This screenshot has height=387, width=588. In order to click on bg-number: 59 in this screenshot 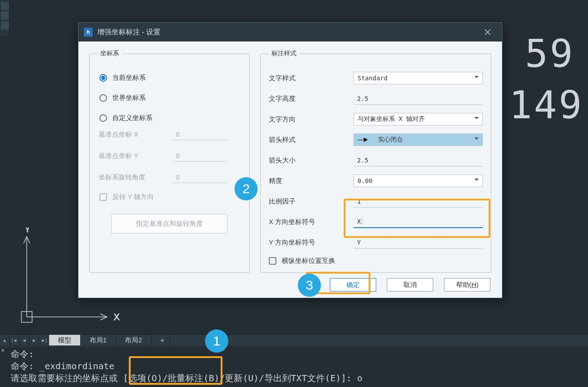, I will do `click(550, 54)`.